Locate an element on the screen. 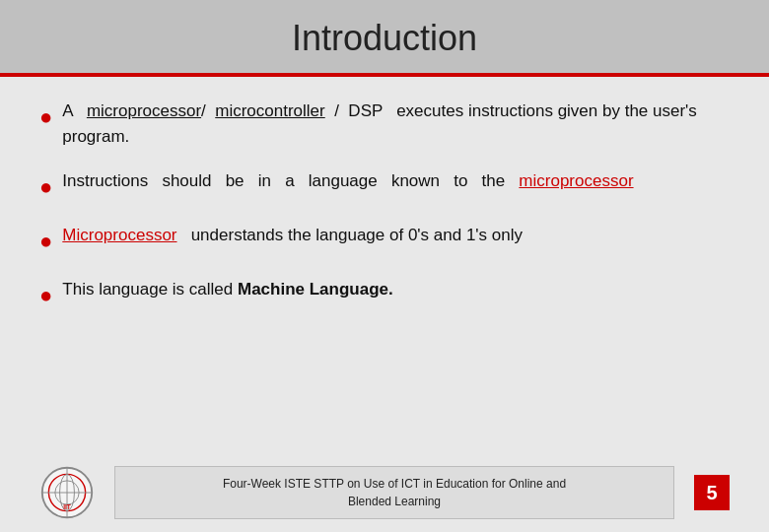 The image size is (769, 532). microcontroller-label: microcontroller is located at coordinates (270, 110).